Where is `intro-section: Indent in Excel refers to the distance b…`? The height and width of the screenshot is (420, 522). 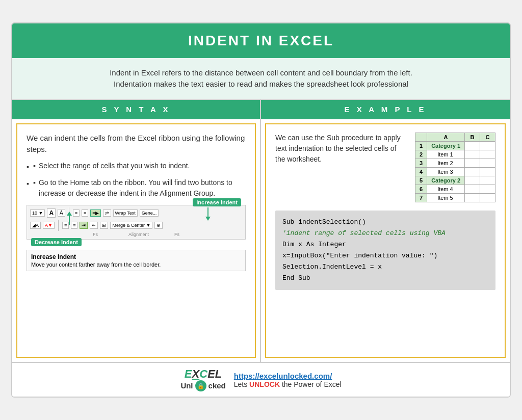
intro-section: Indent in Excel refers to the distance b… is located at coordinates (261, 79).